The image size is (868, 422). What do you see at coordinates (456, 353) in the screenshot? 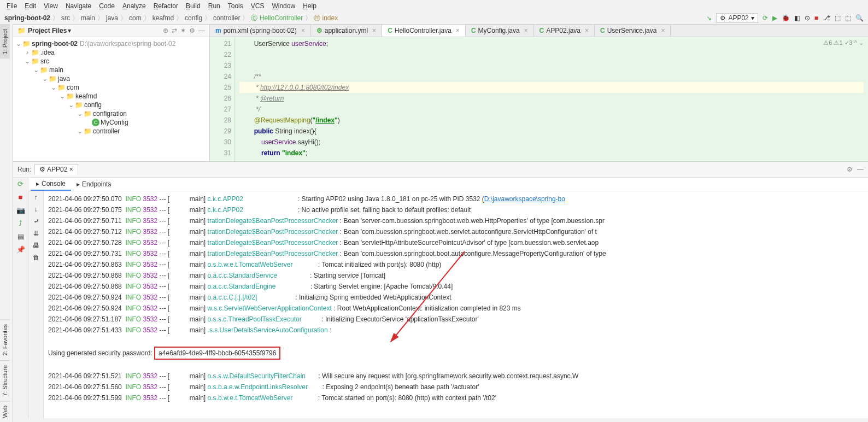
I see `password-line: Using generated security password: a4e6a…` at bounding box center [456, 353].